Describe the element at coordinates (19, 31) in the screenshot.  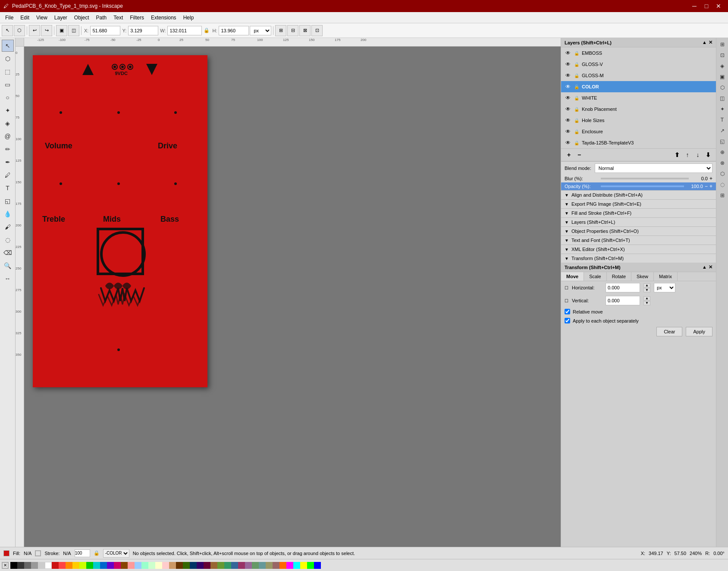
I see `toolbar-node: ⬡` at that location.